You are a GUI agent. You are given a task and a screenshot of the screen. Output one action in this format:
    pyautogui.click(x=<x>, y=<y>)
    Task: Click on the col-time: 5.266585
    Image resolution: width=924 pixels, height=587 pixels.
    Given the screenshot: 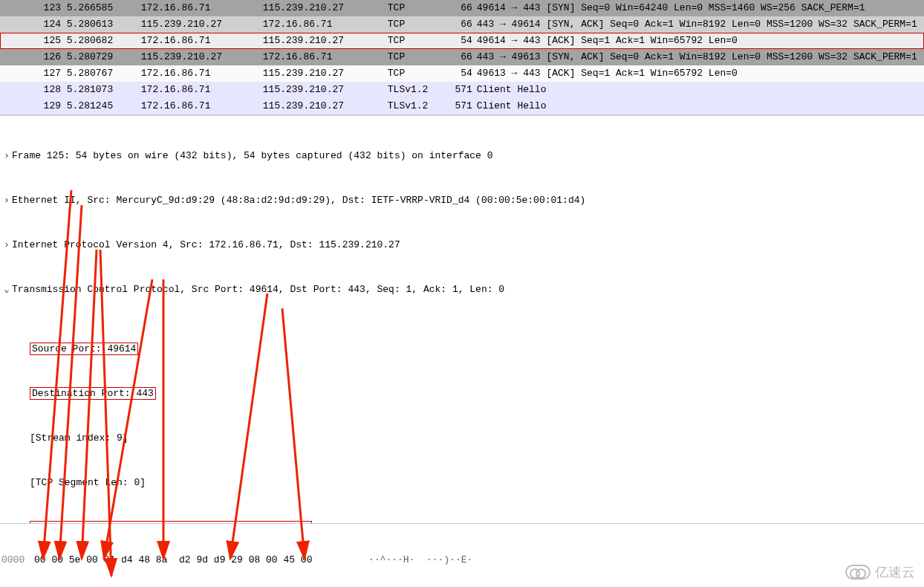 What is the action you would take?
    pyautogui.click(x=104, y=8)
    